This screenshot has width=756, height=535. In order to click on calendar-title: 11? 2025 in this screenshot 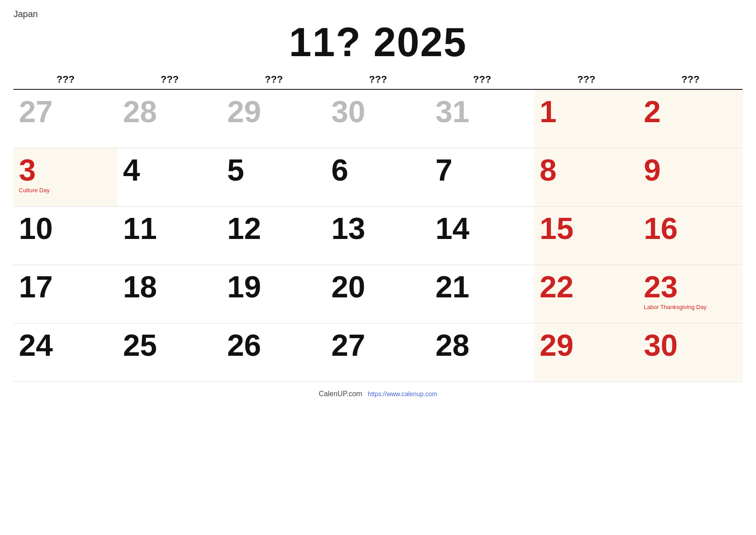, I will do `click(378, 42)`.